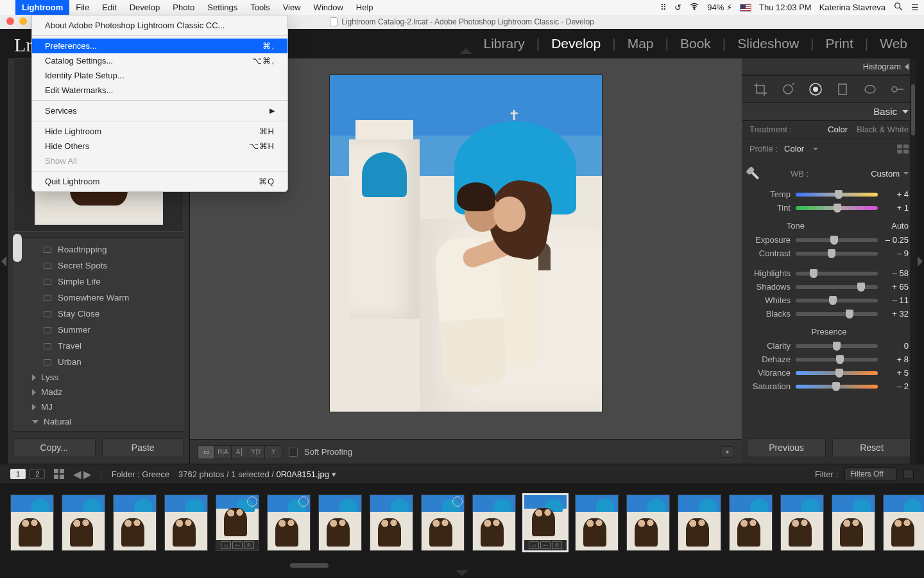 This screenshot has width=924, height=578. What do you see at coordinates (141, 474) in the screenshot?
I see `folder-breadcrumb: Folder : Greece` at bounding box center [141, 474].